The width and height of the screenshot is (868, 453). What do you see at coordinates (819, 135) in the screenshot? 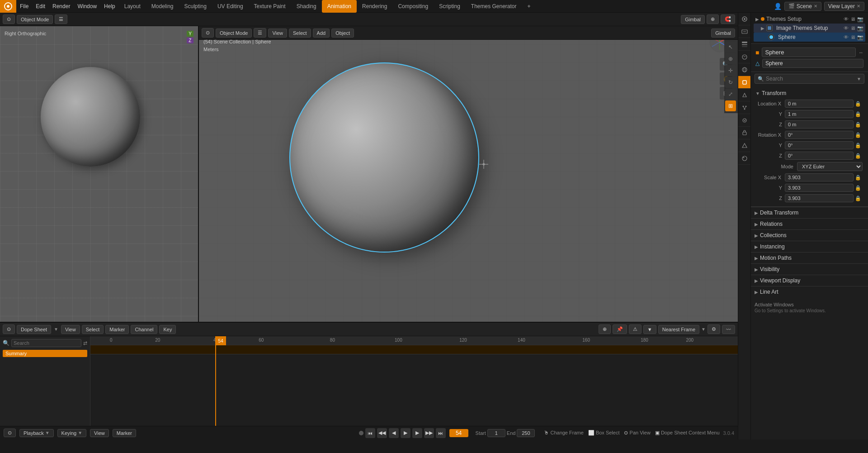
I see `rotation-x-input` at bounding box center [819, 135].